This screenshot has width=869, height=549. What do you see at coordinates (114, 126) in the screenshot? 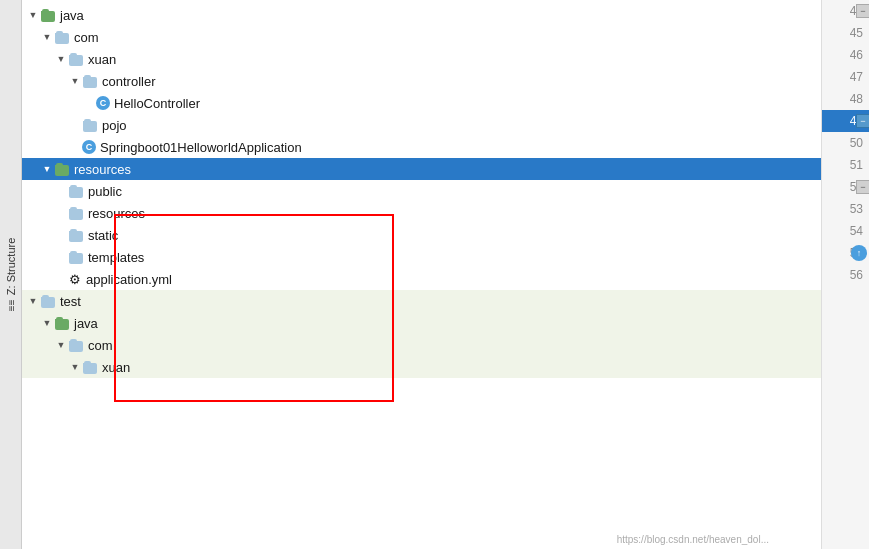
I see `label-pojo: pojo` at bounding box center [114, 126].